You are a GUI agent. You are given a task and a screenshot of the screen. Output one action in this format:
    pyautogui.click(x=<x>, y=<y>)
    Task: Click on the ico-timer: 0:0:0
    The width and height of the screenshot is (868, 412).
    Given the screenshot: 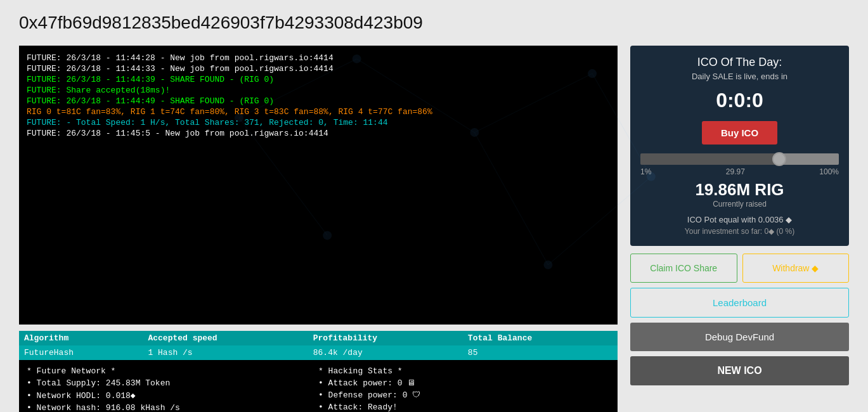 What is the action you would take?
    pyautogui.click(x=739, y=100)
    